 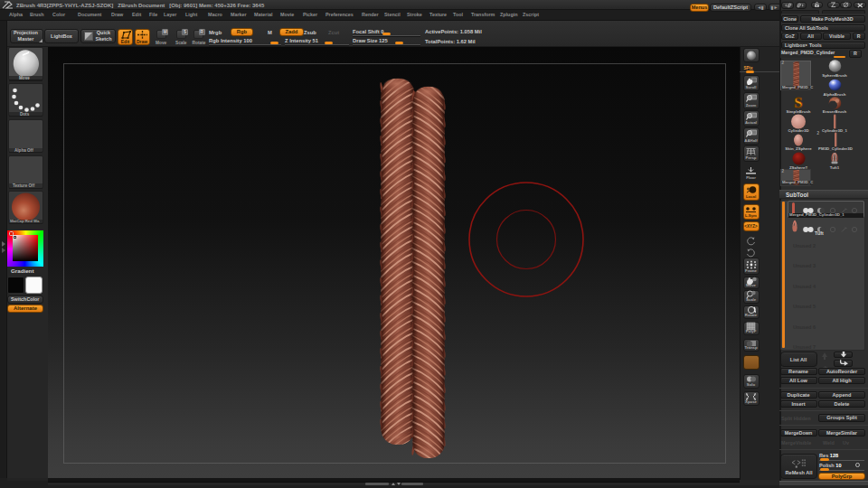 I want to click on svg-text: S, so click(x=797, y=103).